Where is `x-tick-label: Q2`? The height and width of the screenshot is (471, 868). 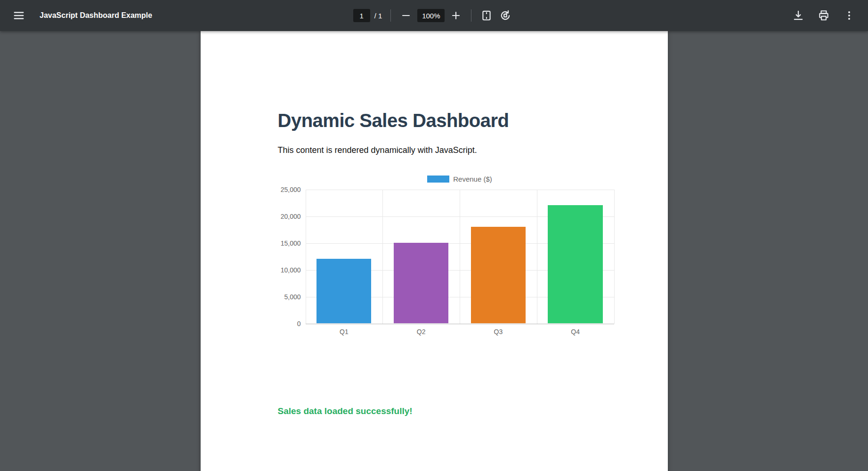 x-tick-label: Q2 is located at coordinates (421, 332).